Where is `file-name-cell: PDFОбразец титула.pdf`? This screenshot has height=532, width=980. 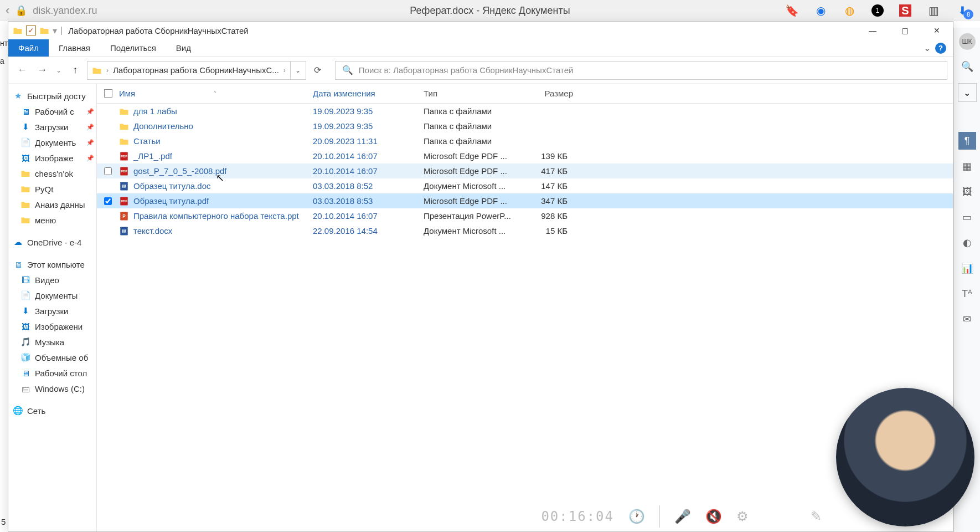 file-name-cell: PDFОбразец титула.pdf is located at coordinates (216, 201).